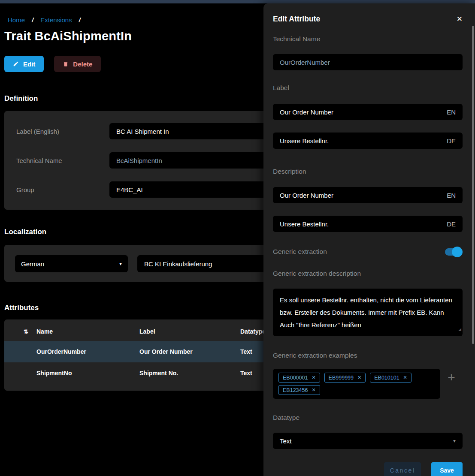 The width and height of the screenshot is (475, 476). I want to click on example-chip: EB123456 ✕, so click(300, 390).